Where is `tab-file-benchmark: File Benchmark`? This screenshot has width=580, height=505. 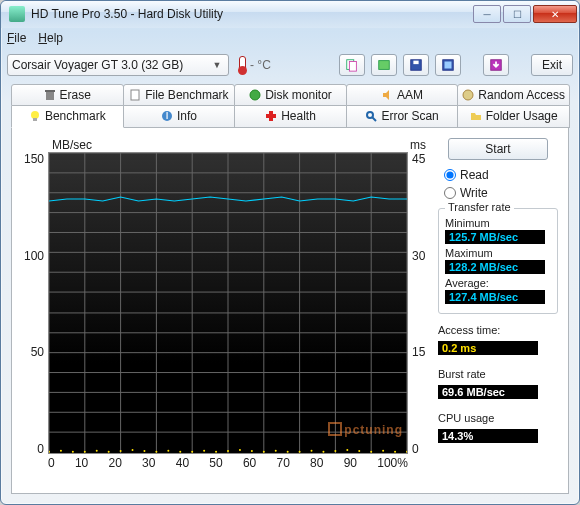 tab-file-benchmark: File Benchmark is located at coordinates (180, 95).